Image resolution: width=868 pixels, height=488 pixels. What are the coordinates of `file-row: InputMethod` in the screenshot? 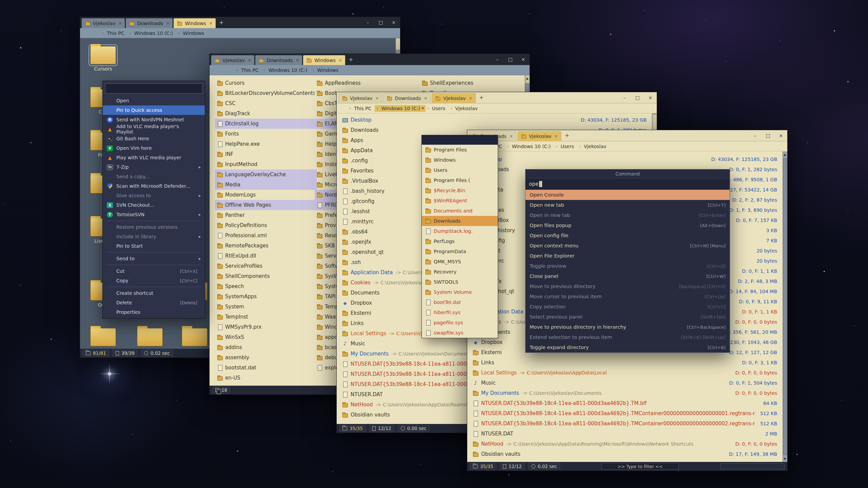 It's located at (266, 164).